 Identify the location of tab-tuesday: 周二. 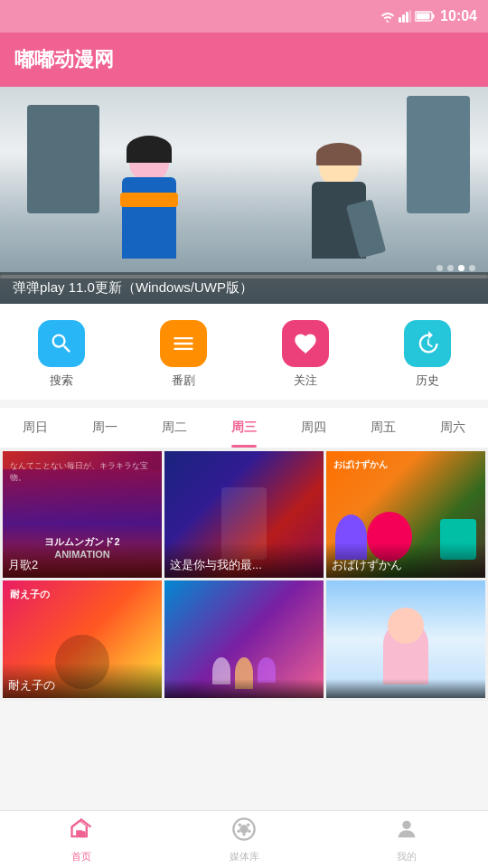
(174, 428).